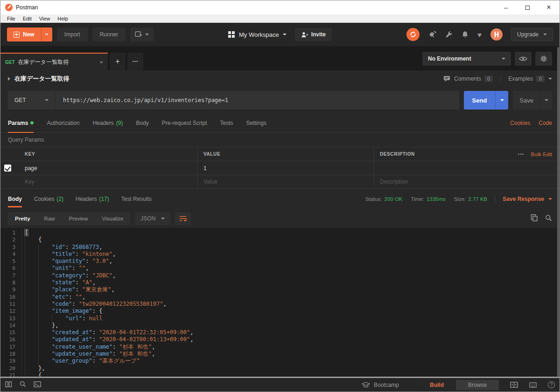 The height and width of the screenshot is (392, 560). What do you see at coordinates (549, 7) in the screenshot?
I see `close-button: ×` at bounding box center [549, 7].